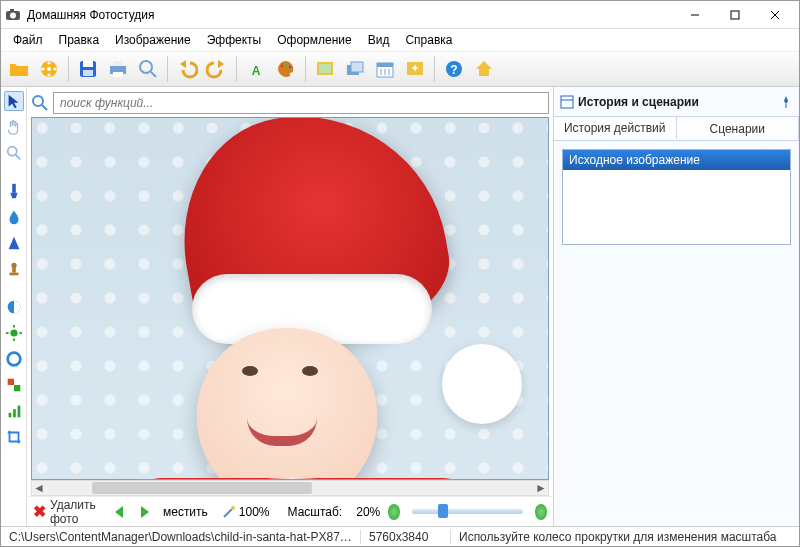  I want to click on zoom-slider, so click(468, 512).